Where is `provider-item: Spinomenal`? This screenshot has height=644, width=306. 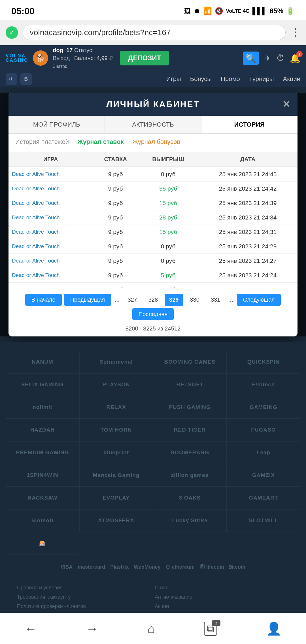 provider-item: Spinomenal is located at coordinates (116, 362).